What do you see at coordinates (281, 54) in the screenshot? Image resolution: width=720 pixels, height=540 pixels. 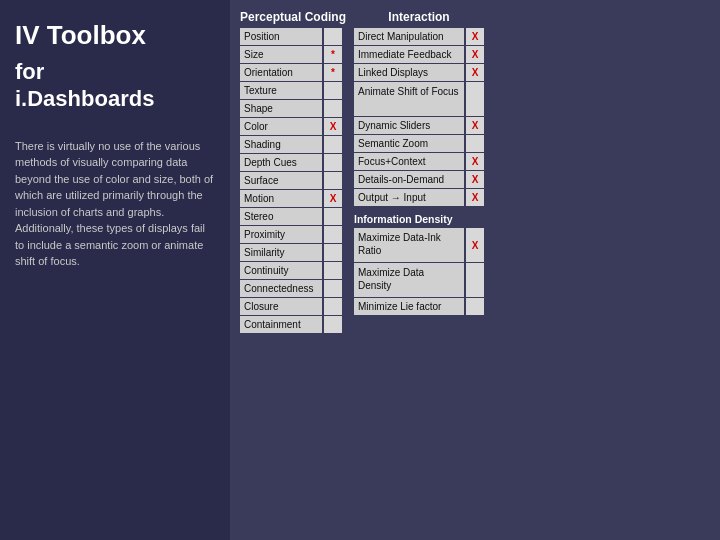 I see `perc-label: Size` at bounding box center [281, 54].